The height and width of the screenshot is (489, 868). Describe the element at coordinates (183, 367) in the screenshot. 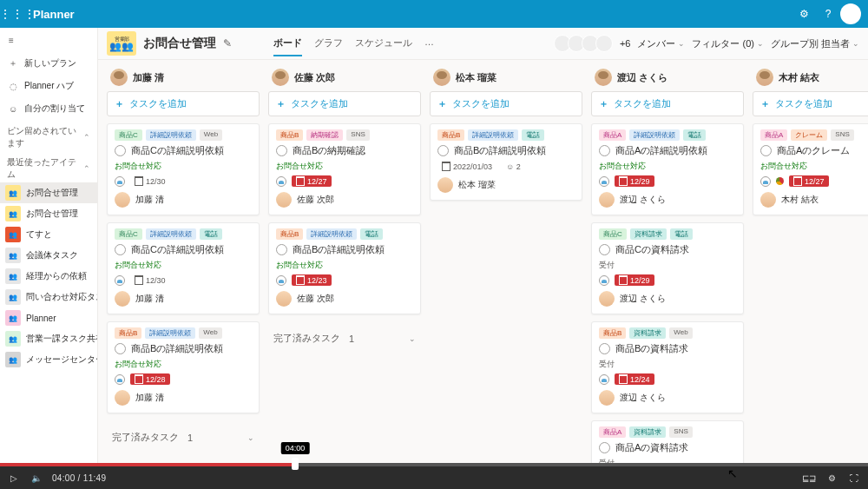

I see `task-card: 商品B詳細説明依頼Web商品Bの詳細説明依頼お問合せ対応 12/28加藤 清` at that location.